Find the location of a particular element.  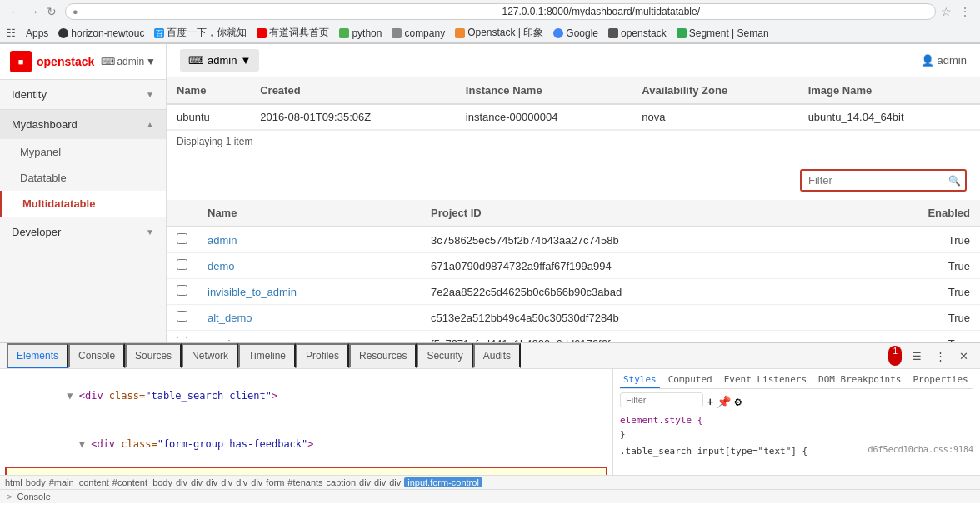

bookmark-openstack2: openstack is located at coordinates (638, 33).